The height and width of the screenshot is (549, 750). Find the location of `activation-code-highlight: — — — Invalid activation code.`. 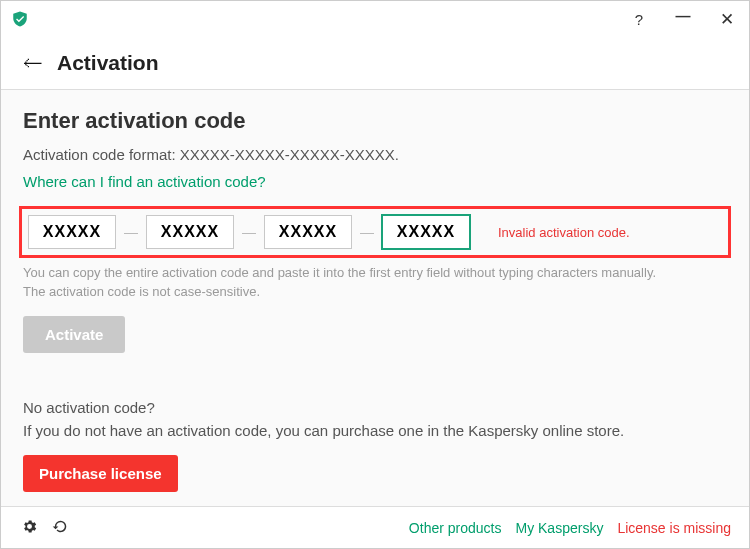

activation-code-highlight: — — — Invalid activation code. is located at coordinates (375, 232).